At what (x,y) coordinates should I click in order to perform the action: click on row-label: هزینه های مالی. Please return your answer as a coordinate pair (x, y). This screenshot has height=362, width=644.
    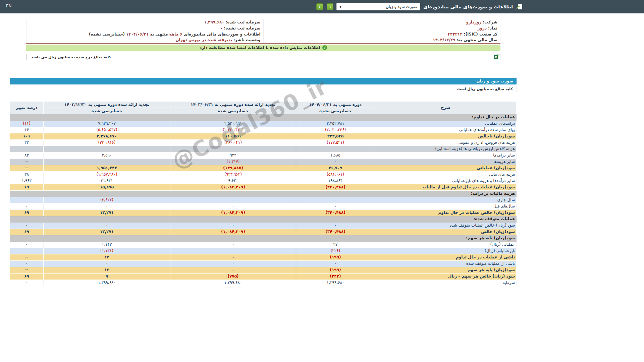
    Looking at the image, I should click on (446, 174).